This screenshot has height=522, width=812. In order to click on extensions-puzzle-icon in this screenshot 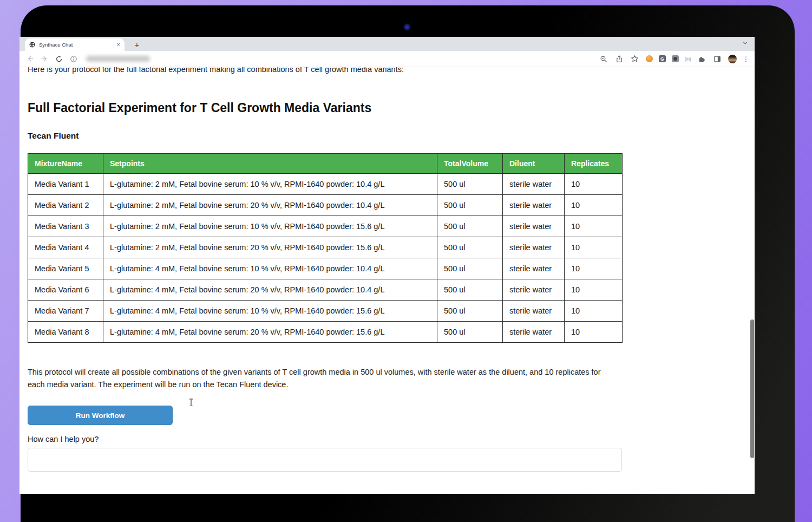, I will do `click(702, 59)`.